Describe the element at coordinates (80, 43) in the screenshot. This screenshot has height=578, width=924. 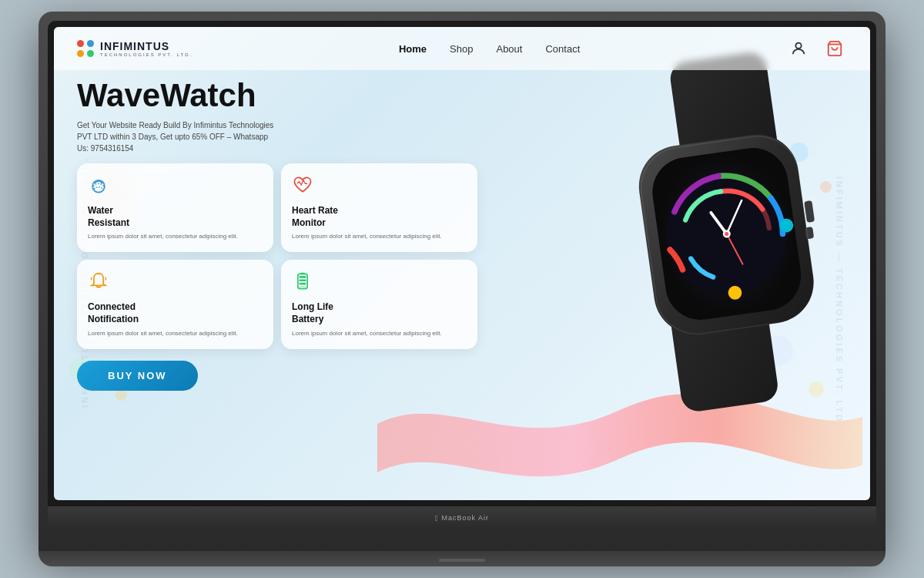
I see `logo-dot-red` at that location.